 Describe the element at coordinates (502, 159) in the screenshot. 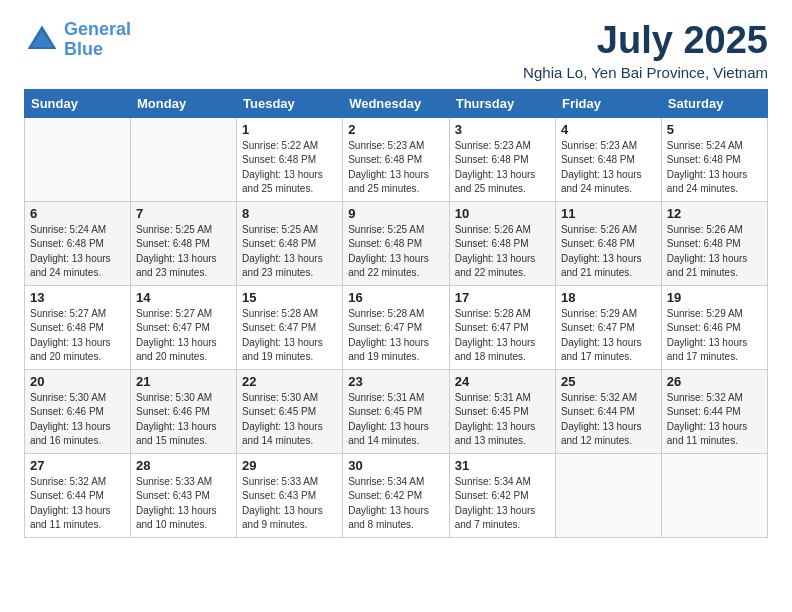

I see `calendar-cell: 3Sunrise: 5:23 AM Sunset: 6:48 PM Daylig…` at that location.